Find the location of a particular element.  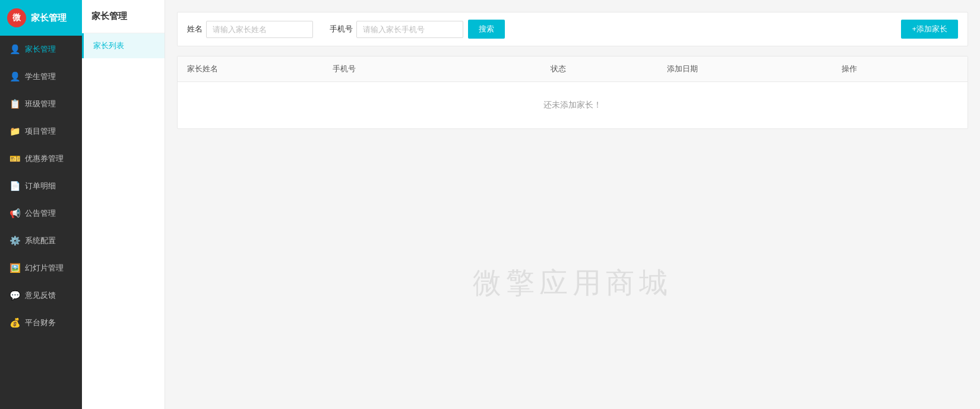

sidebar-label-parent: 家长管理 is located at coordinates (40, 49).